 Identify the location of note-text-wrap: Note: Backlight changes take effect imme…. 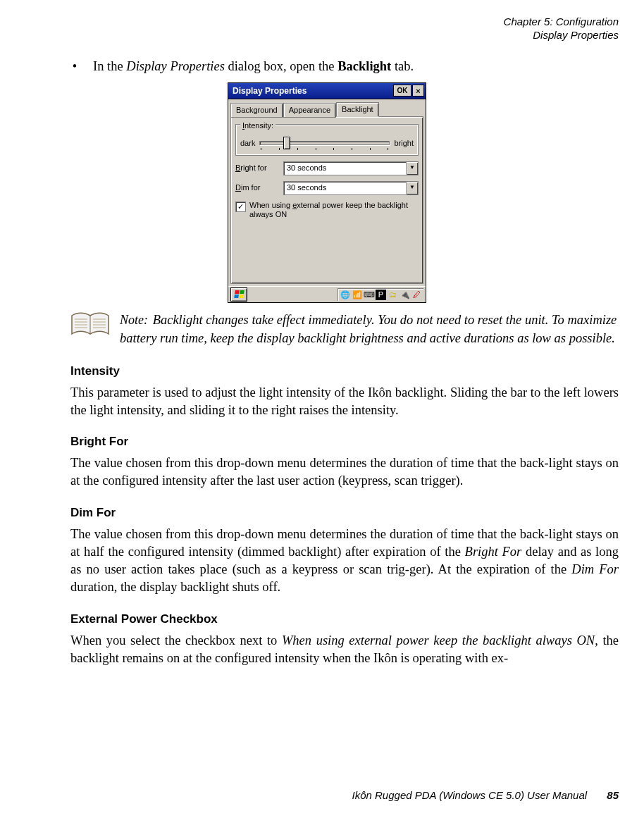
(369, 330).